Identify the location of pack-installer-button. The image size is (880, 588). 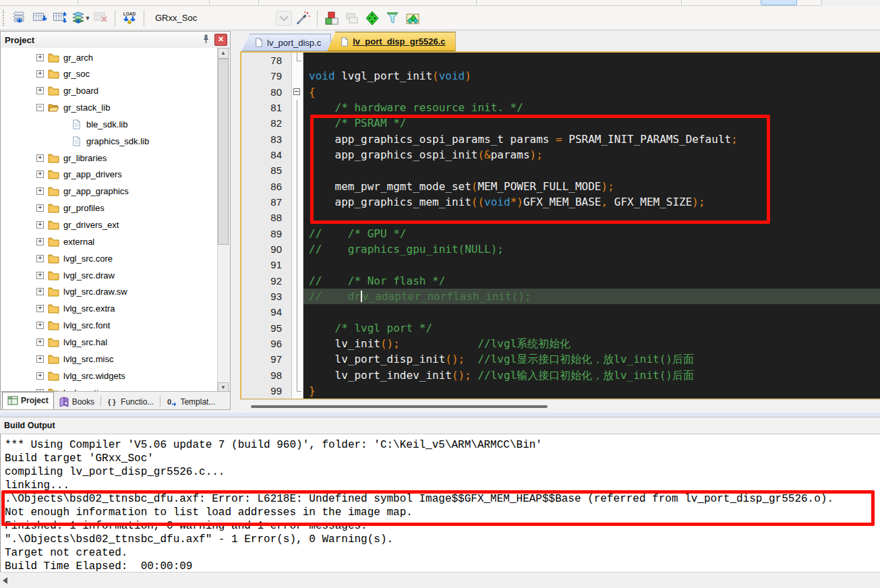
(392, 18).